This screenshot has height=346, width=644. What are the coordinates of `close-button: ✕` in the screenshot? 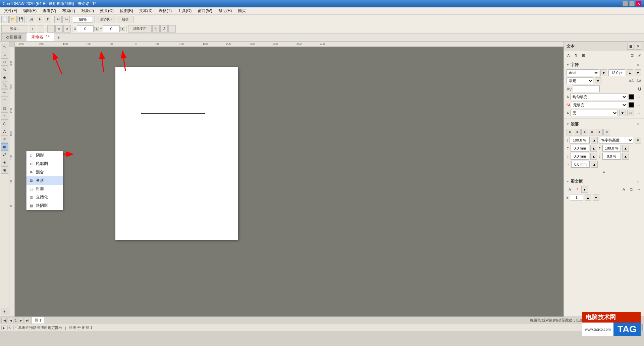 It's located at (639, 4).